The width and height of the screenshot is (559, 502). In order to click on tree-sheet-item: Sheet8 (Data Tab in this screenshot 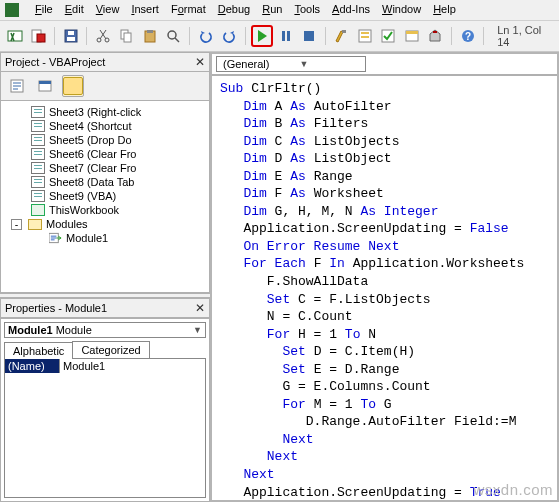, I will do `click(119, 182)`.